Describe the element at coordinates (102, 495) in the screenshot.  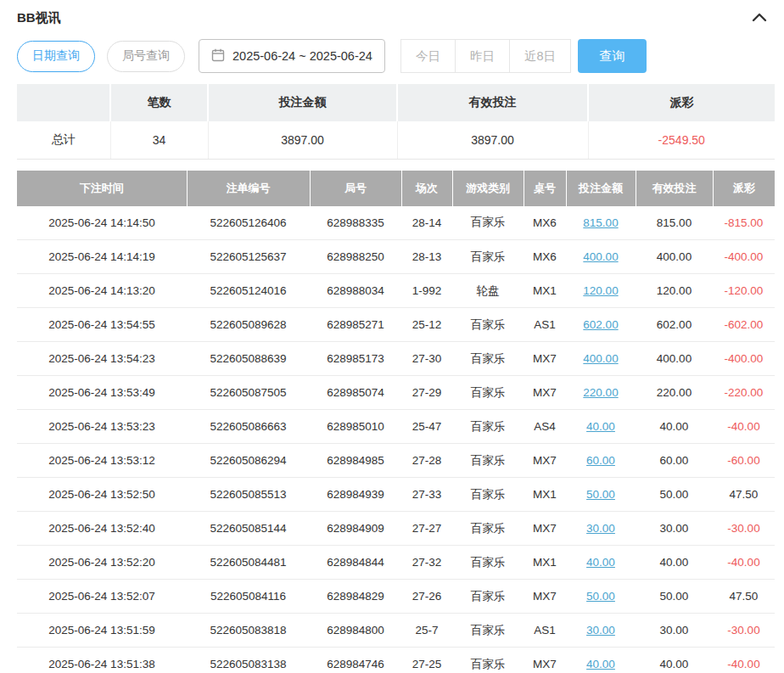
I see `bet-time-cell: 2025-06-24 13:52:50` at that location.